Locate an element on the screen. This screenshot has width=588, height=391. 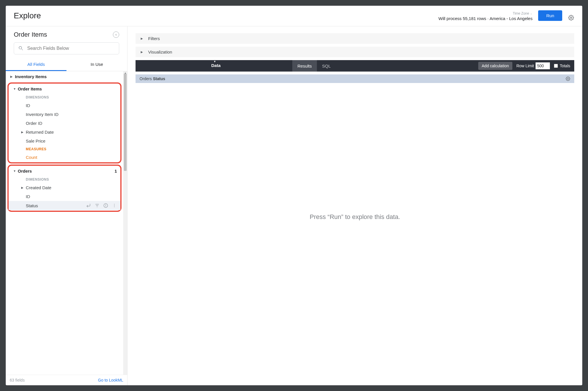
highlight-orders: ▼ Orders 1 DIMENSIONS ▶Created Date ID S… is located at coordinates (64, 188).